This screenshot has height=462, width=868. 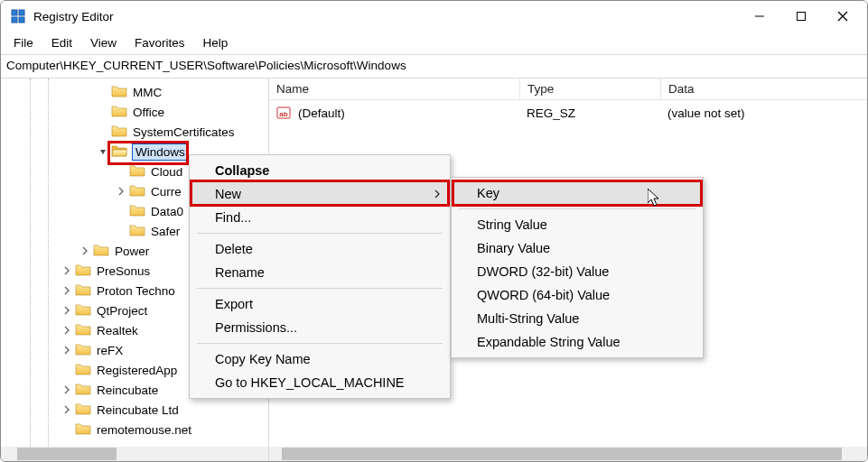 I want to click on tree-node-label: Data0, so click(x=167, y=211).